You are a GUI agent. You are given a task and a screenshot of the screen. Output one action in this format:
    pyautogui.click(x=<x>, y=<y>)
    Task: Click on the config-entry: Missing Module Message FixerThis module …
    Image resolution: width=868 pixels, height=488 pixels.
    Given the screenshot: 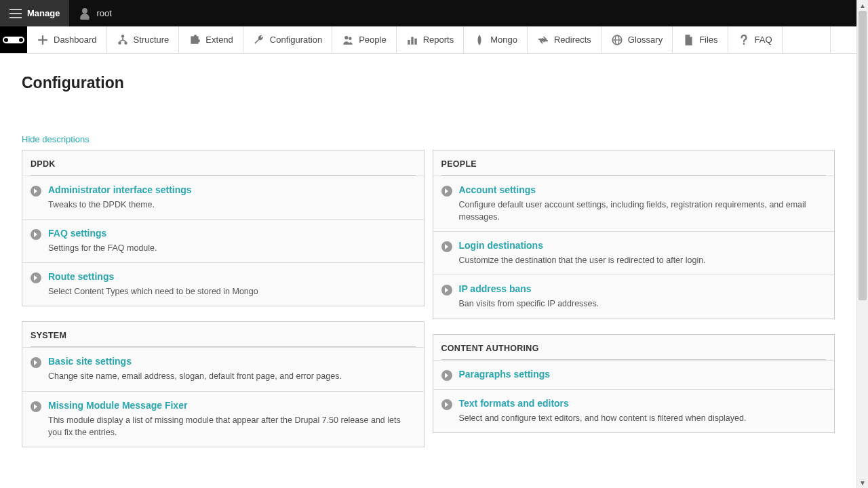 What is the action you would take?
    pyautogui.click(x=223, y=419)
    